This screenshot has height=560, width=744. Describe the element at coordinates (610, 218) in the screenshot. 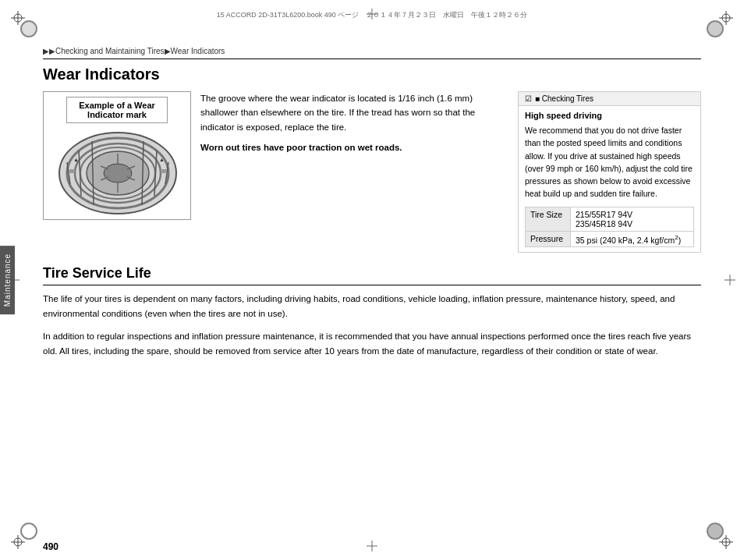

I see `table-row-tire-size: Tire Size 215/55R17 94V235/45R18 94V` at that location.